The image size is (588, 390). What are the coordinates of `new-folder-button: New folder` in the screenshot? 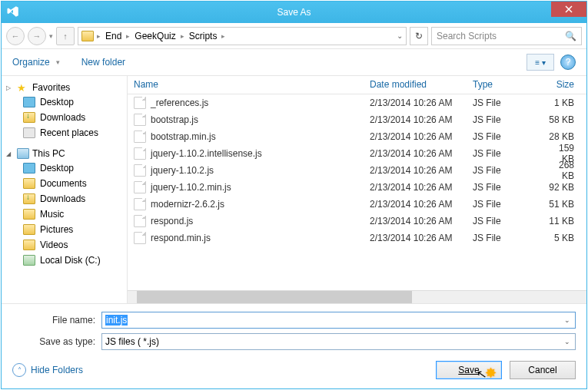 It's located at (103, 62).